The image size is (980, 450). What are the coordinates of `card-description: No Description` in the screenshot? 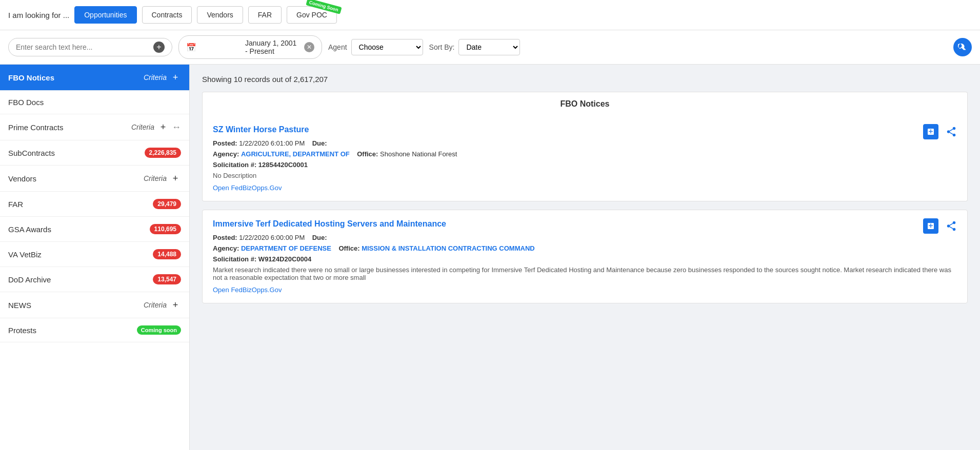 It's located at (585, 175).